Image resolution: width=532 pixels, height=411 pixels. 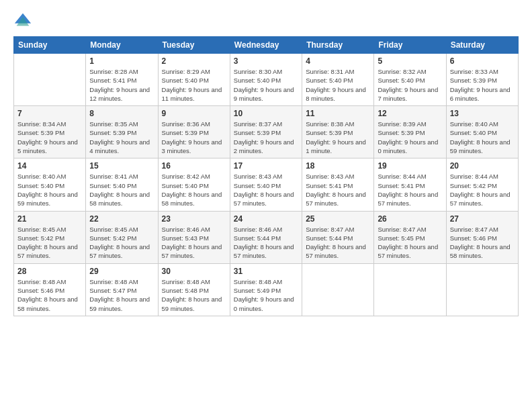 What do you see at coordinates (122, 271) in the screenshot?
I see `day-number: 29` at bounding box center [122, 271].